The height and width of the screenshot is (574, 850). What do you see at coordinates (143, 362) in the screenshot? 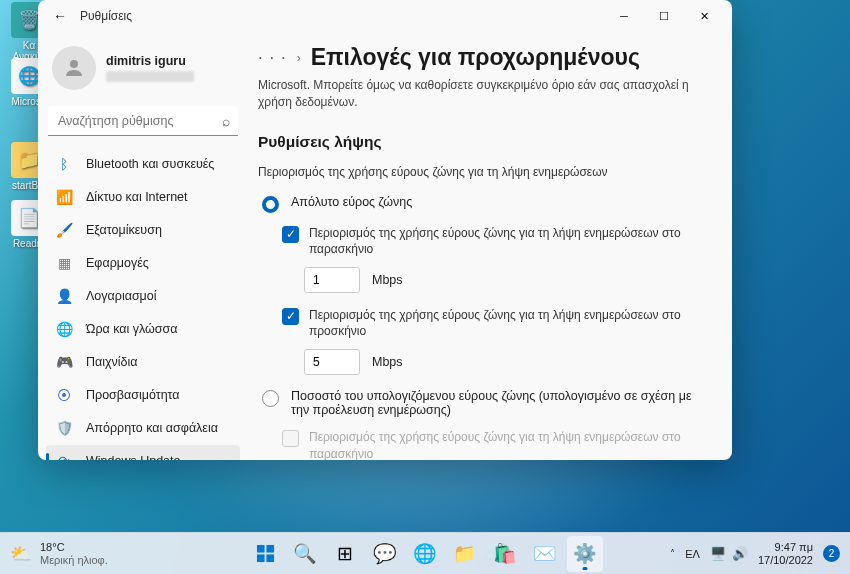
I see `nav-gaming: 🎮Παιχνίδια` at bounding box center [143, 362].